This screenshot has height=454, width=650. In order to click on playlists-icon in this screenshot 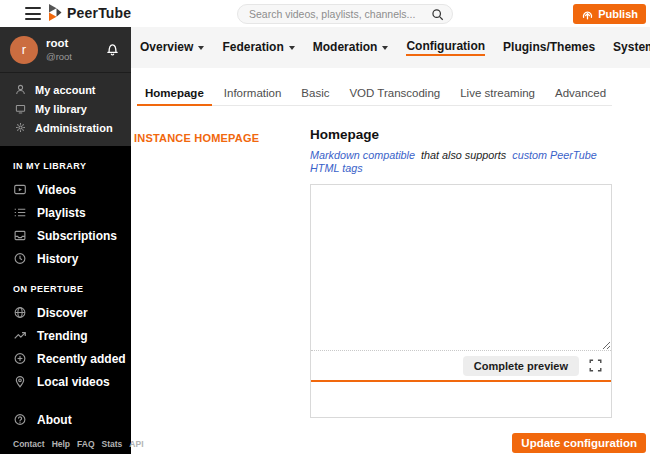, I will do `click(20, 212)`.